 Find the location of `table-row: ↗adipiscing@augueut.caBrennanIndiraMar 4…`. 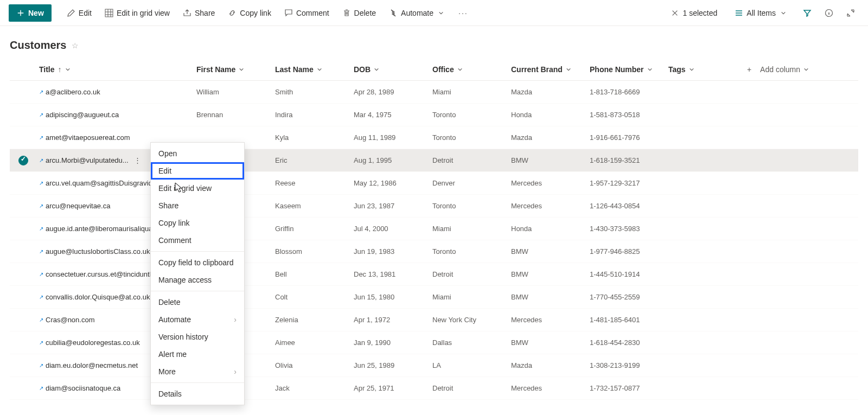

table-row: ↗adipiscing@augueut.caBrennanIndiraMar 4… is located at coordinates (434, 115).